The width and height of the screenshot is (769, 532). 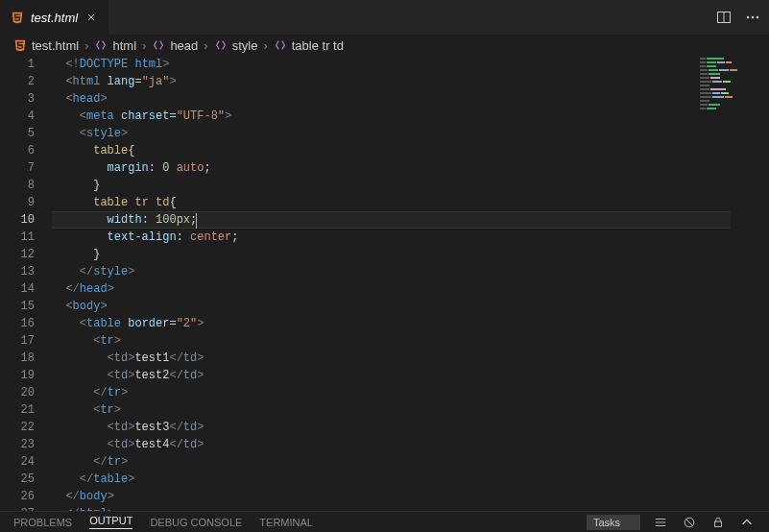 I want to click on line-number: 23, so click(x=17, y=445).